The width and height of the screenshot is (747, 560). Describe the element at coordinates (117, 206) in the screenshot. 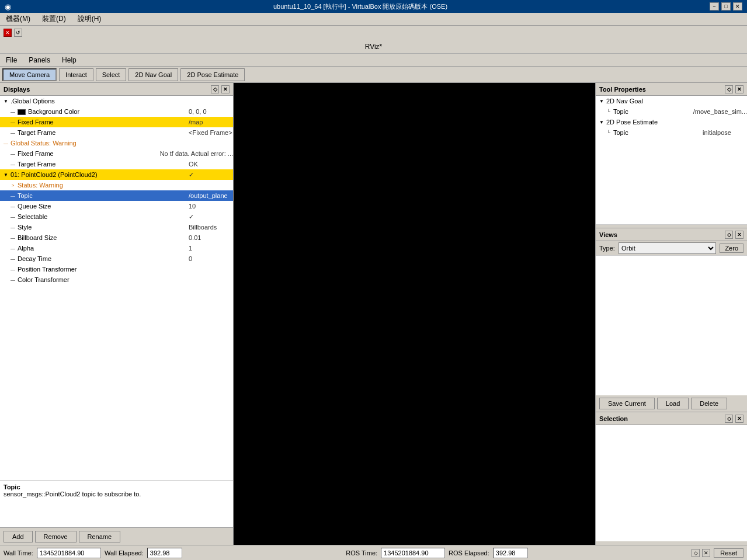

I see `display-tree-item: —Queue Size10` at that location.